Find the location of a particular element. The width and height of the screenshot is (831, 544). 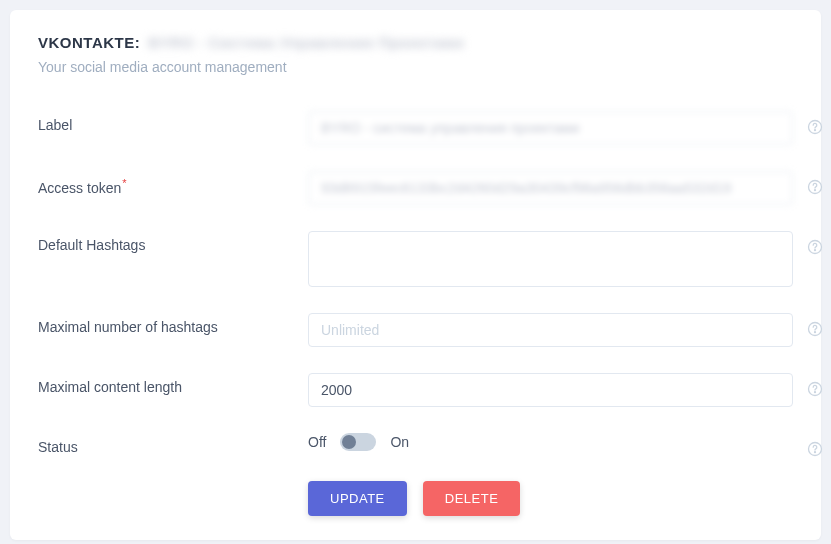

title-account-name: BYRO - Система Управления Проектами is located at coordinates (306, 42).